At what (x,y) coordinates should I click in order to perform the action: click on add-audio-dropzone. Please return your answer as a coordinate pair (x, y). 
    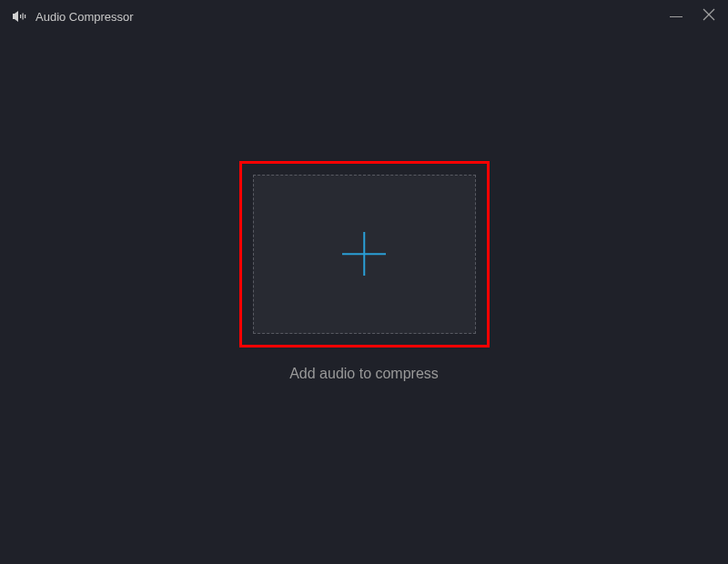
    Looking at the image, I should click on (364, 255).